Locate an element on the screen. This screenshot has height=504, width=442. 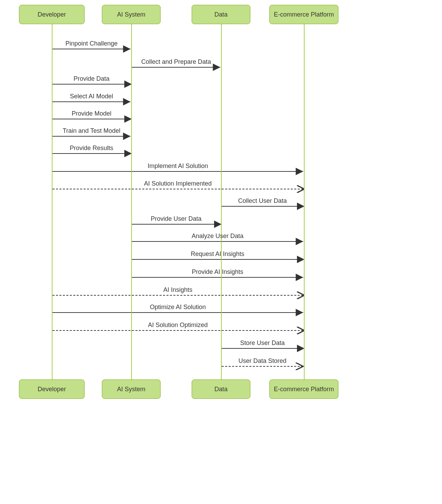
message-label: User Data Stored is located at coordinates (262, 361).